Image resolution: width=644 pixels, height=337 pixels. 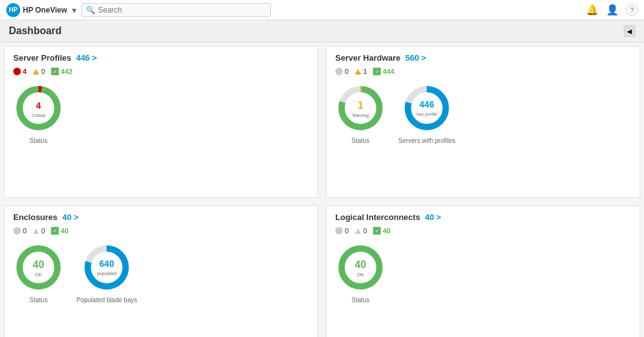 What do you see at coordinates (427, 104) in the screenshot?
I see `svg-text: 446` at bounding box center [427, 104].